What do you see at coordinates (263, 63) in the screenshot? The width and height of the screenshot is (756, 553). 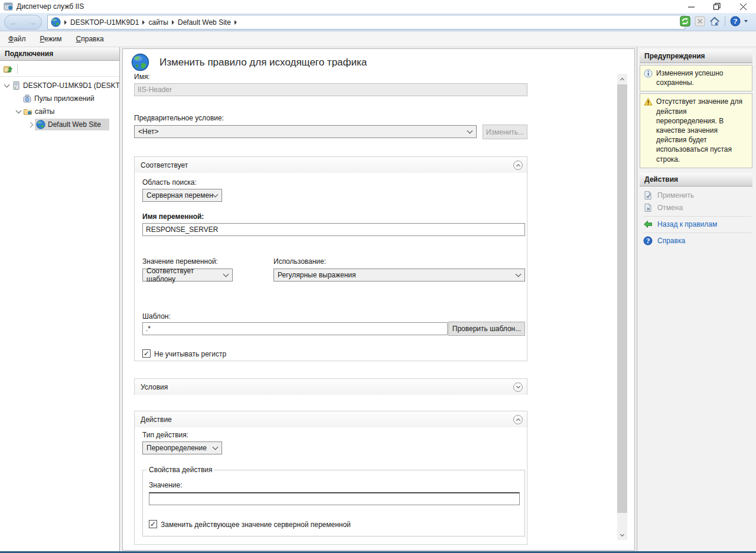 I see `page-title: Изменить правило для исходящего трафика` at bounding box center [263, 63].